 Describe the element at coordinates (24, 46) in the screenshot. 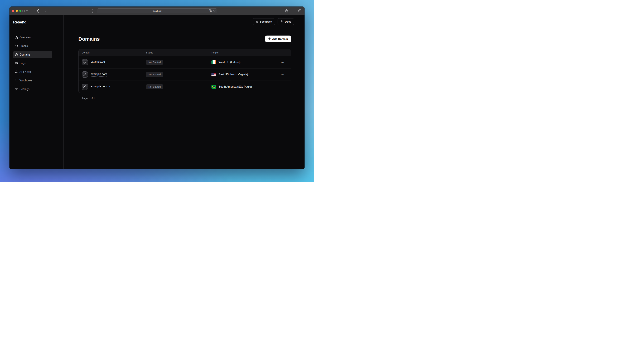

I see `sidebar-item-label: Emails` at that location.